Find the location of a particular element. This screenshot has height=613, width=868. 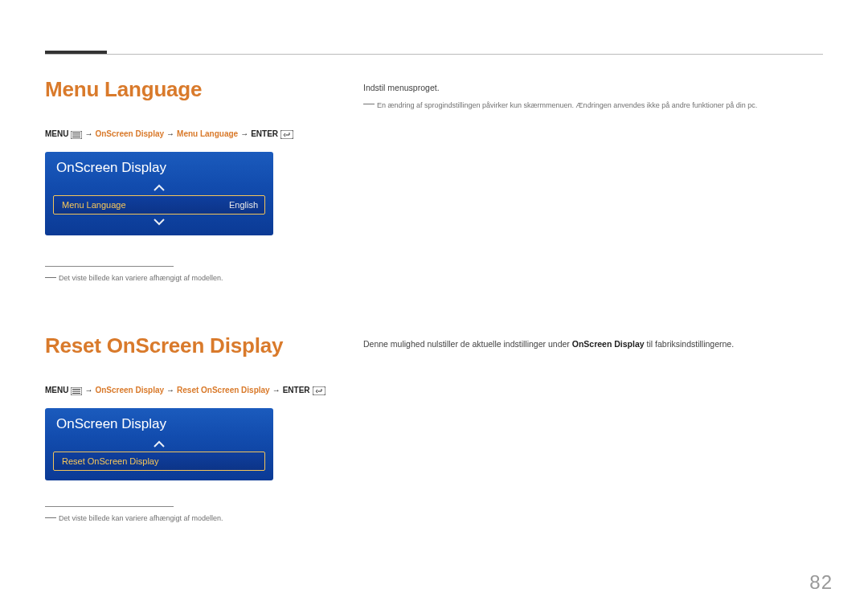

osd-panel-menu-language: OnScreen Display Menu Language English is located at coordinates (159, 194).